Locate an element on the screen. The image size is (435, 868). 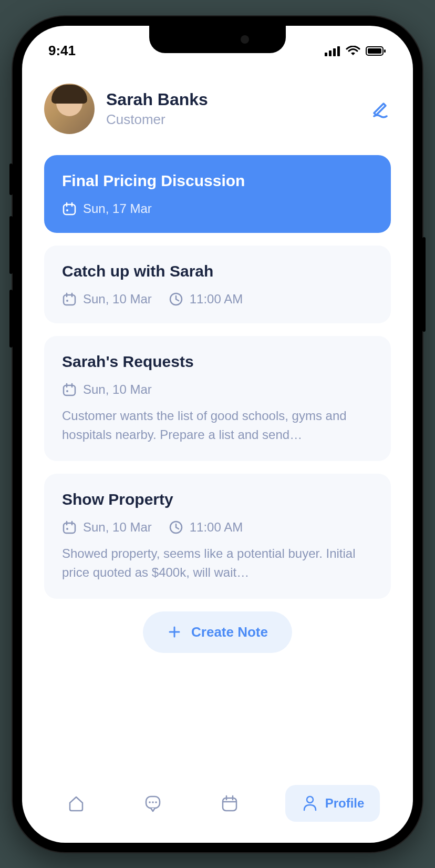
plus-icon is located at coordinates (174, 632).